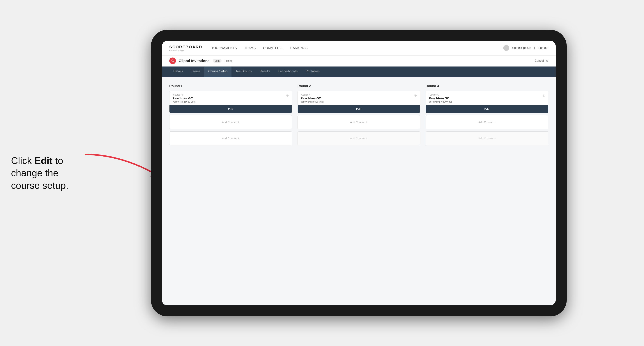 The height and width of the screenshot is (346, 644). Describe the element at coordinates (228, 61) in the screenshot. I see `hosting-badge: Hosting` at that location.